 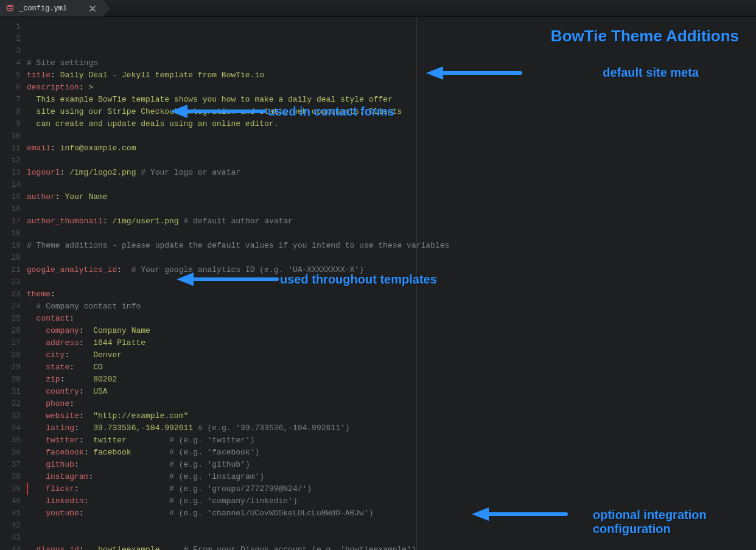 I want to click on line-number: 29, so click(x=10, y=367).